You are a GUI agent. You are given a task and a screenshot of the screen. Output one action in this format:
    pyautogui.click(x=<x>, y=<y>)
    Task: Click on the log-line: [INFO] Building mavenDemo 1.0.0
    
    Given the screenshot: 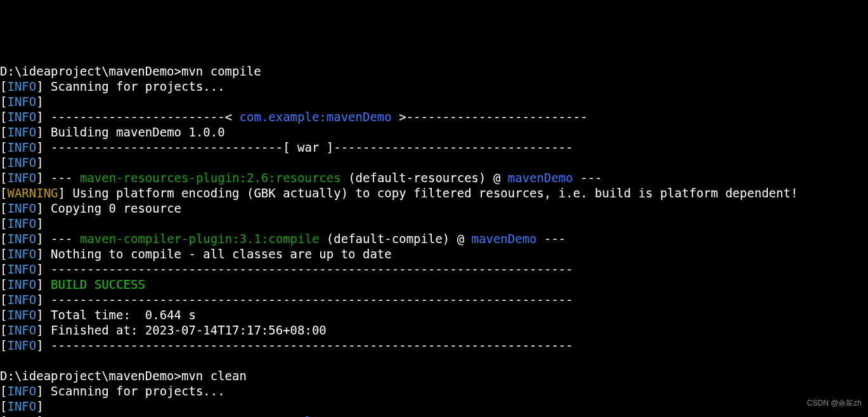 What is the action you would take?
    pyautogui.click(x=434, y=132)
    